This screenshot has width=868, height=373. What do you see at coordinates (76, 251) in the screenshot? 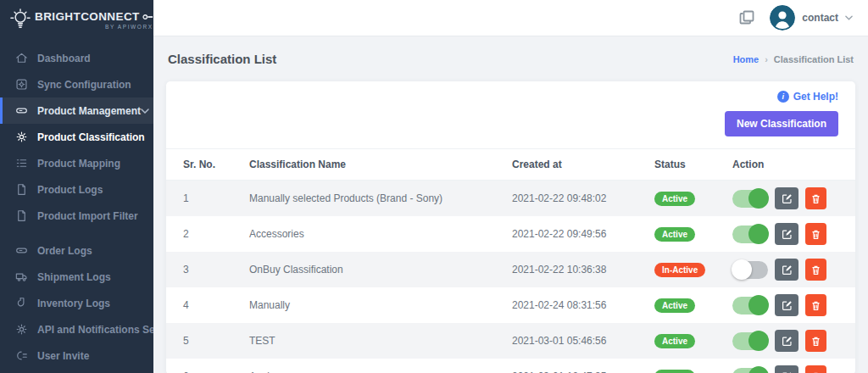
I see `sidebar-item-order-logs: Order Logs` at bounding box center [76, 251].